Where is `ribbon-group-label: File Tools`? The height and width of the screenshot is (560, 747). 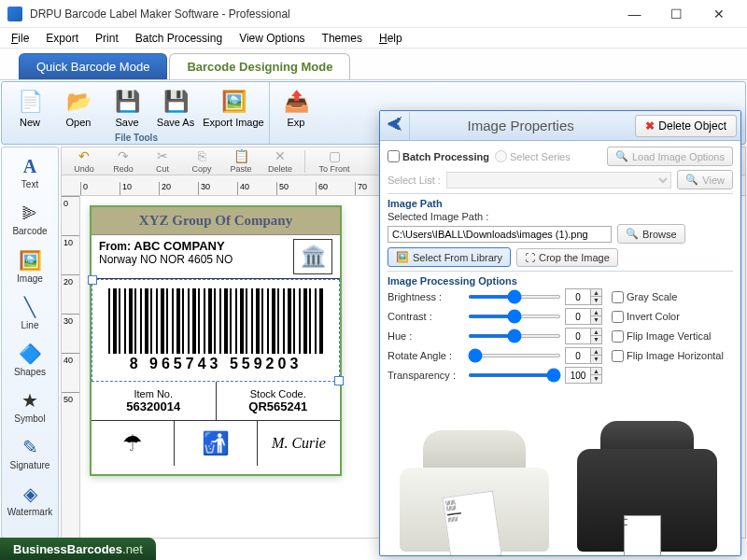 ribbon-group-label: File Tools is located at coordinates (136, 138).